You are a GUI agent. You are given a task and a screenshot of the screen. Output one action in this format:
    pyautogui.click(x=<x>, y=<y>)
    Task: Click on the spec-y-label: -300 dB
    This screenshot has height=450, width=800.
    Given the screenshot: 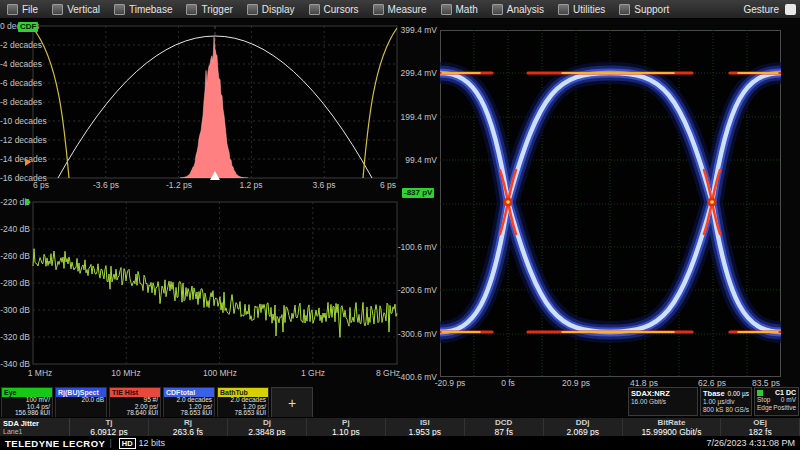 What is the action you would take?
    pyautogui.click(x=15, y=310)
    